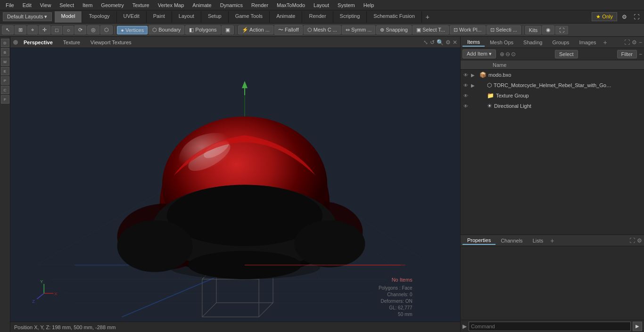 The height and width of the screenshot is (332, 644). I want to click on tab-groups: Groups, so click(561, 42).